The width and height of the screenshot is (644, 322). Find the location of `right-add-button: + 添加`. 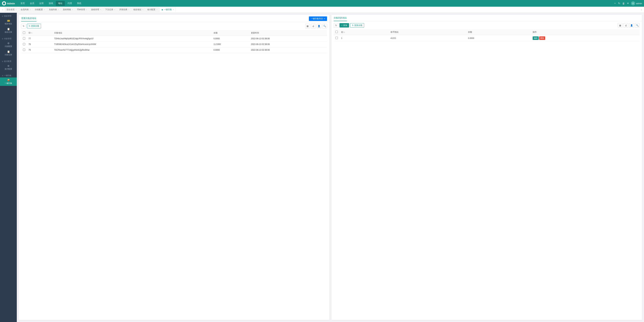

right-add-button: + 添加 is located at coordinates (344, 25).